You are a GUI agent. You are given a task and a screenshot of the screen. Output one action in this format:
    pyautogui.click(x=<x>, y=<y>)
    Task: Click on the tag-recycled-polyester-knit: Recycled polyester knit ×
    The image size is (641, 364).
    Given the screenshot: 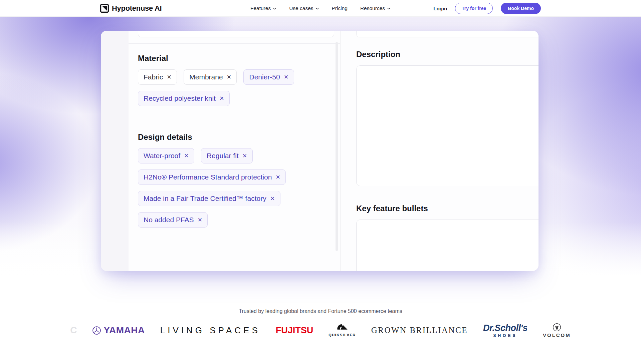 What is the action you would take?
    pyautogui.click(x=184, y=98)
    